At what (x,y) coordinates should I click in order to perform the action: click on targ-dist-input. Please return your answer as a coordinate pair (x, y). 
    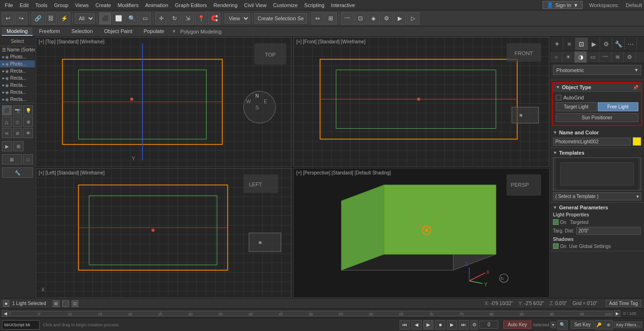
    Looking at the image, I should click on (609, 231).